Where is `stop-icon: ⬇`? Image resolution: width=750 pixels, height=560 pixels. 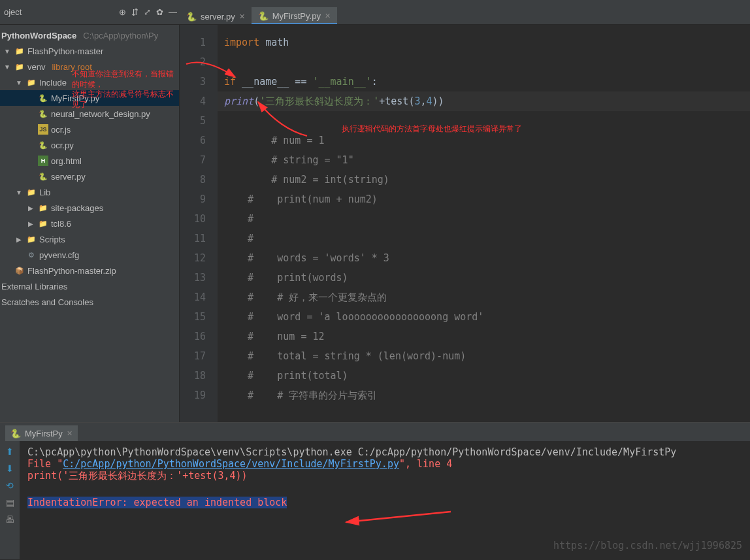 stop-icon: ⬇ is located at coordinates (10, 469).